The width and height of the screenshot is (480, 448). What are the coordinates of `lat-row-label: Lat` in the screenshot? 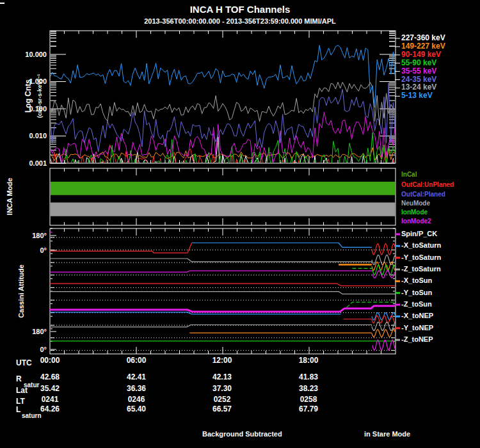 It's located at (22, 390).